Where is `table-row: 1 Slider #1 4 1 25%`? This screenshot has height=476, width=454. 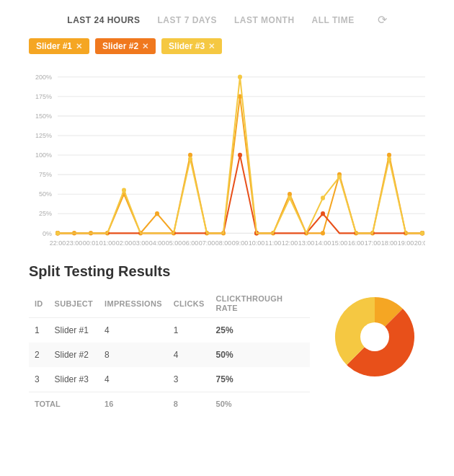 table-row: 1 Slider #1 4 1 25% is located at coordinates (169, 330).